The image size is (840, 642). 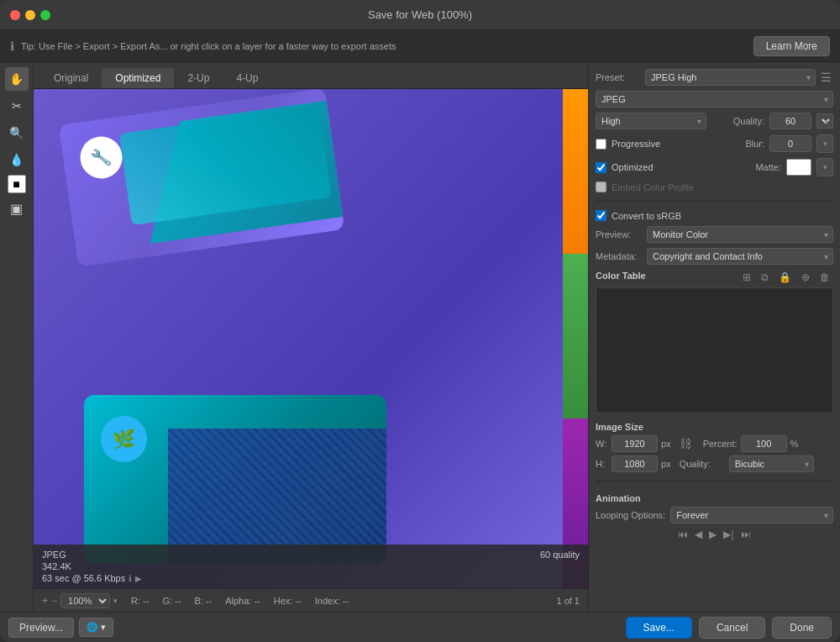 I want to click on compression-select: High Low Medium, so click(x=651, y=121).